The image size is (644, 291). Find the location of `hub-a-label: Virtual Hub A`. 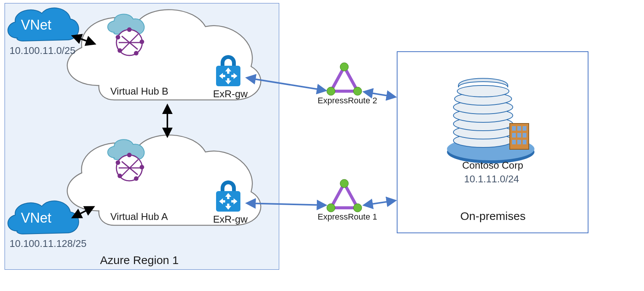

hub-a-label: Virtual Hub A is located at coordinates (139, 217).